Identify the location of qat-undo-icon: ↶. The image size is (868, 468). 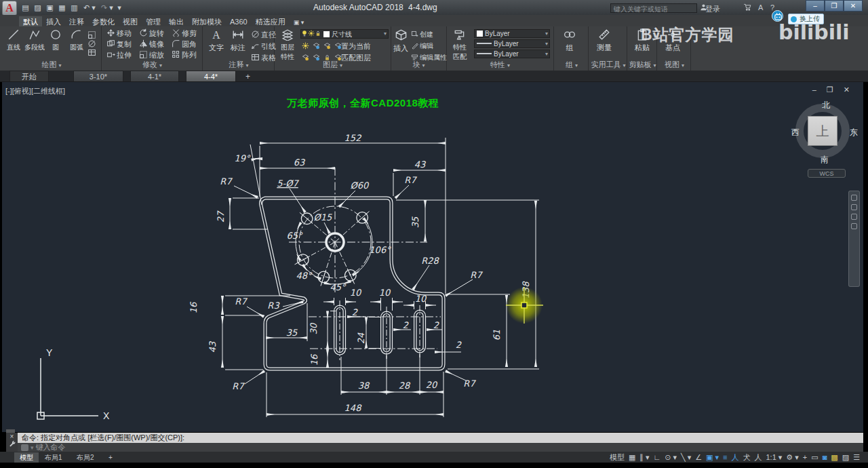
(87, 7).